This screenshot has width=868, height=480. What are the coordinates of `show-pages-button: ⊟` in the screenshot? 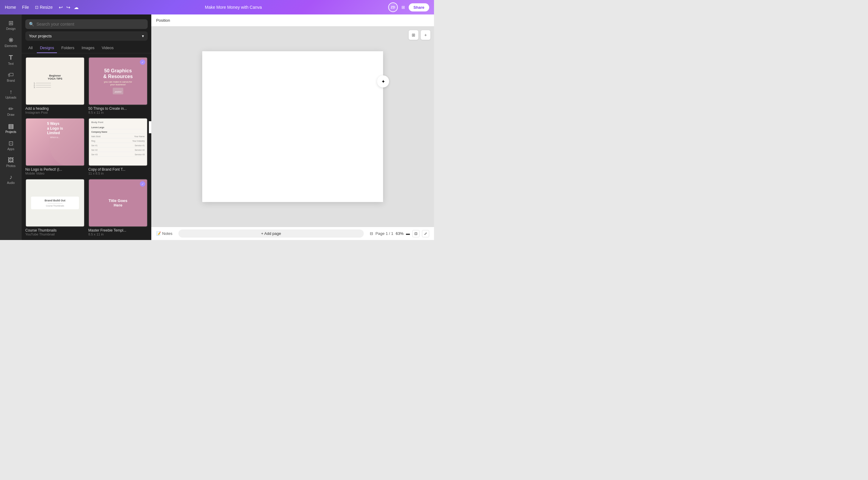 It's located at (371, 233).